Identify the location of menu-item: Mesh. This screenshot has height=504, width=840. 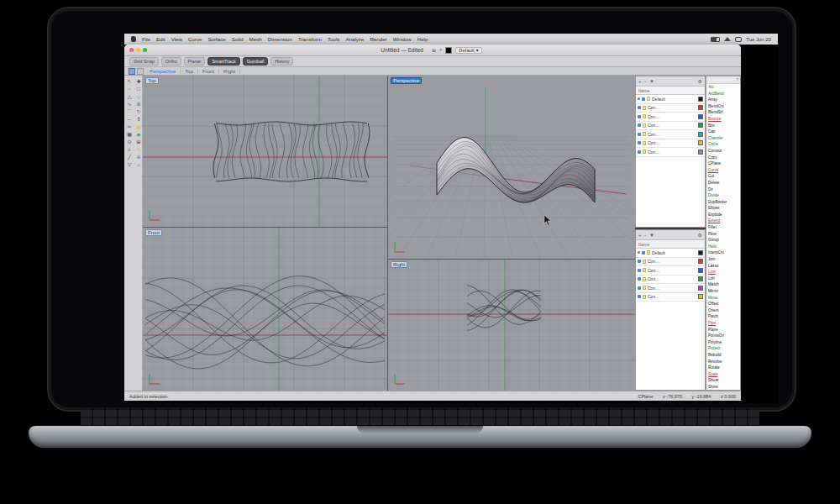
(255, 39).